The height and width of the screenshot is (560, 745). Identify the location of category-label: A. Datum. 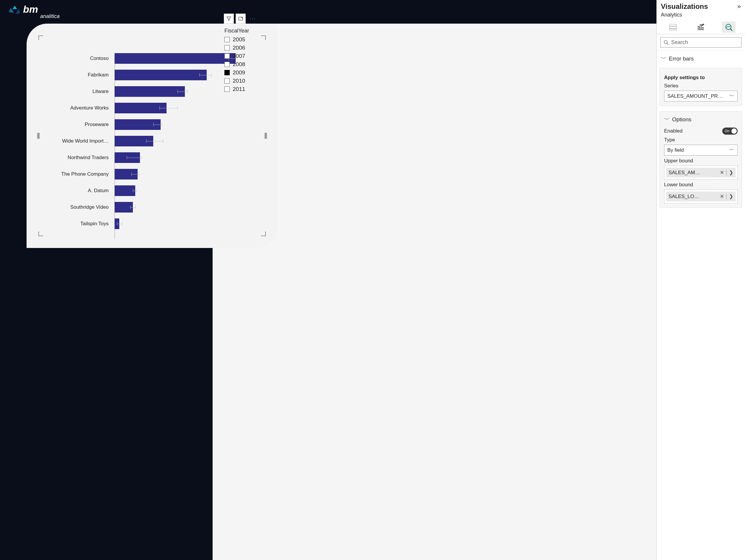
(79, 191).